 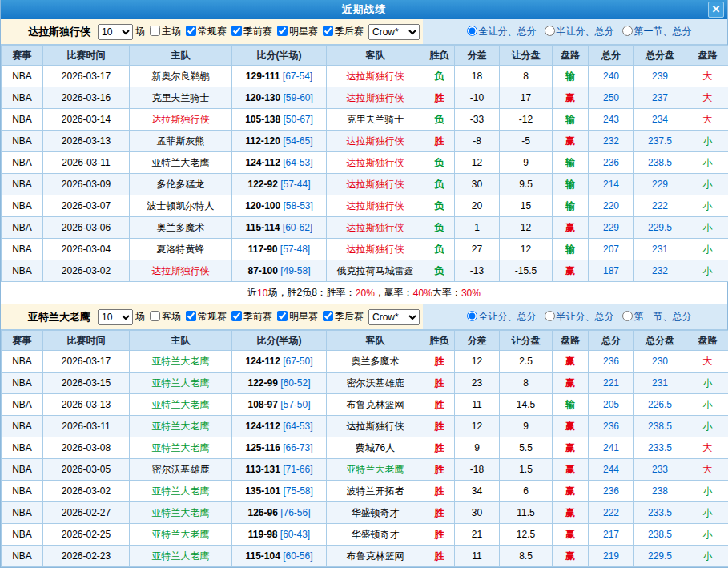 I want to click on result-cell: 负, so click(x=440, y=120).